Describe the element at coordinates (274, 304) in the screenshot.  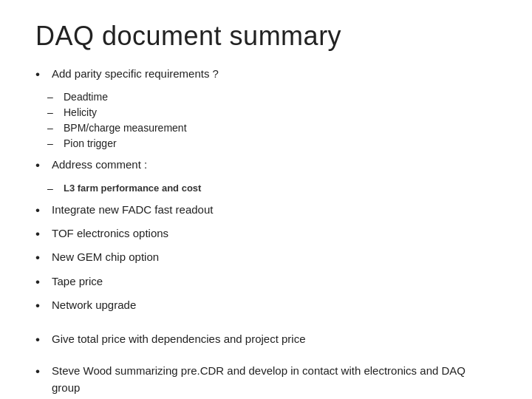
I see `bullet-network-text: Network upgrade` at that location.